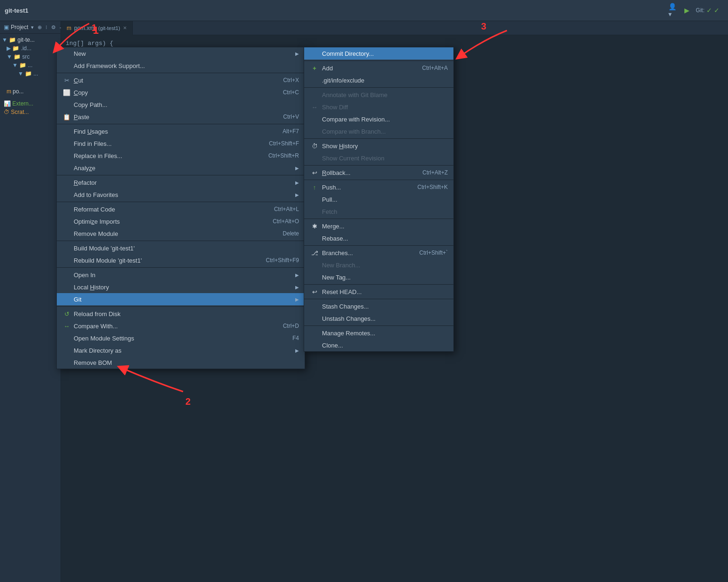 The height and width of the screenshot is (582, 728). I want to click on menu-git-show-current-rev: Show Current Revision, so click(379, 158).